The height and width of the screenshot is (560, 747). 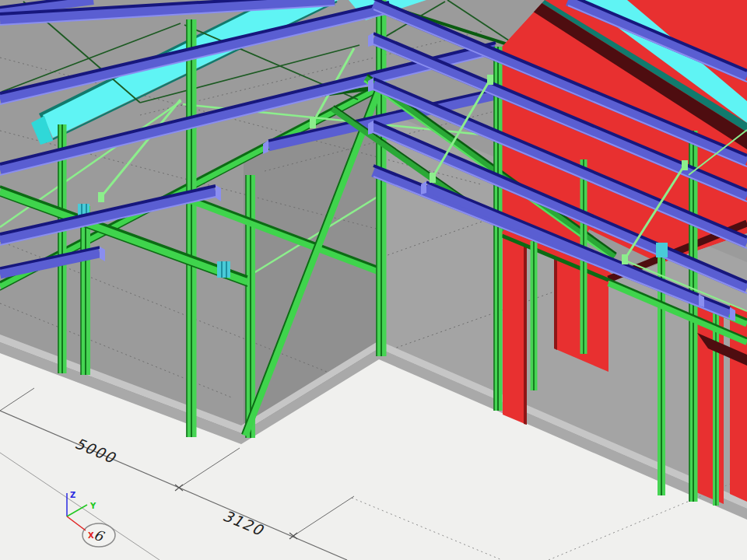 I want to click on connection-plate, so click(x=661, y=250).